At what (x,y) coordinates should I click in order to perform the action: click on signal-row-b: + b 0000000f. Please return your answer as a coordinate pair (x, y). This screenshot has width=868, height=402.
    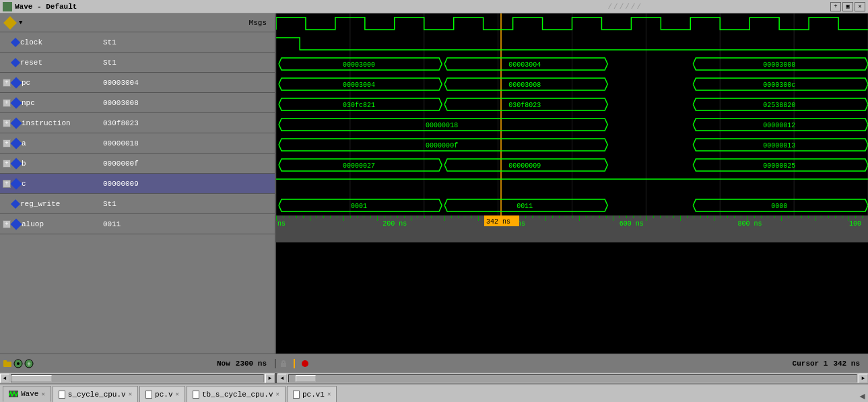
    Looking at the image, I should click on (137, 164).